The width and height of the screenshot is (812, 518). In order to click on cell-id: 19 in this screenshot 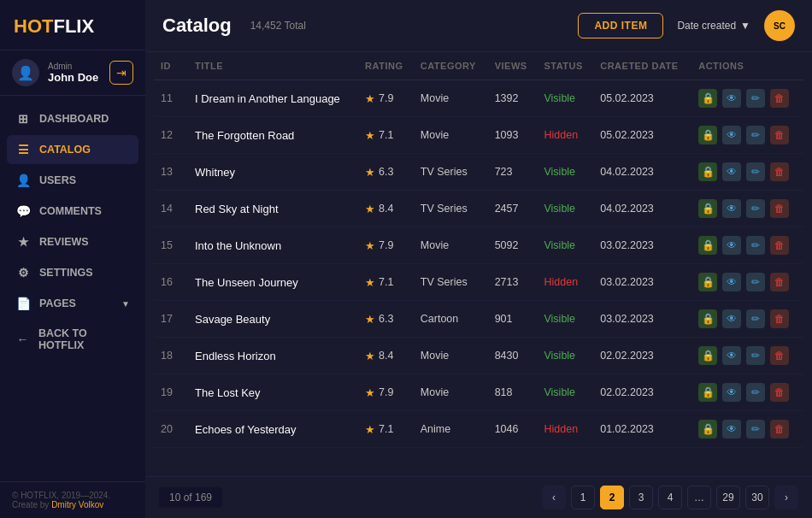, I will do `click(171, 393)`.